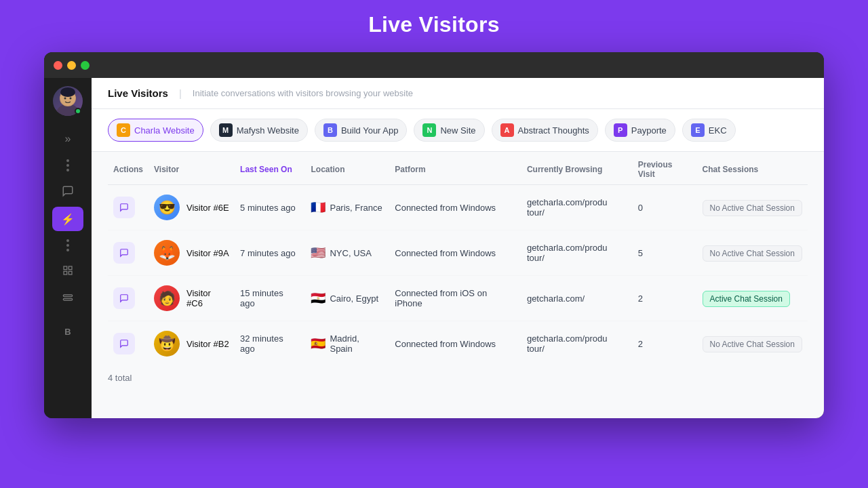 This screenshot has width=868, height=488. Describe the element at coordinates (361, 130) in the screenshot. I see `tab-build: BBuild Your App` at that location.